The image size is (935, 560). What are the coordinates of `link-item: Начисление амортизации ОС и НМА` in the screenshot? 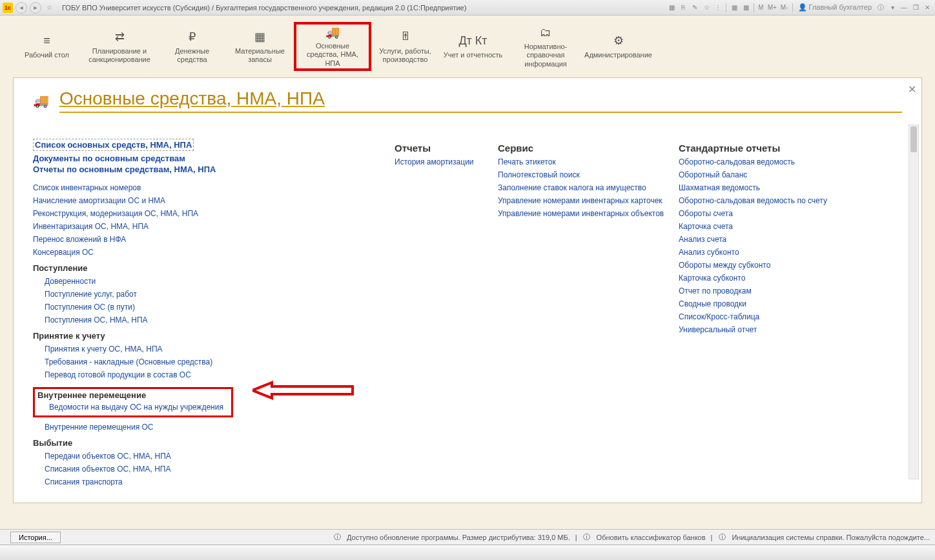 It's located at (214, 201).